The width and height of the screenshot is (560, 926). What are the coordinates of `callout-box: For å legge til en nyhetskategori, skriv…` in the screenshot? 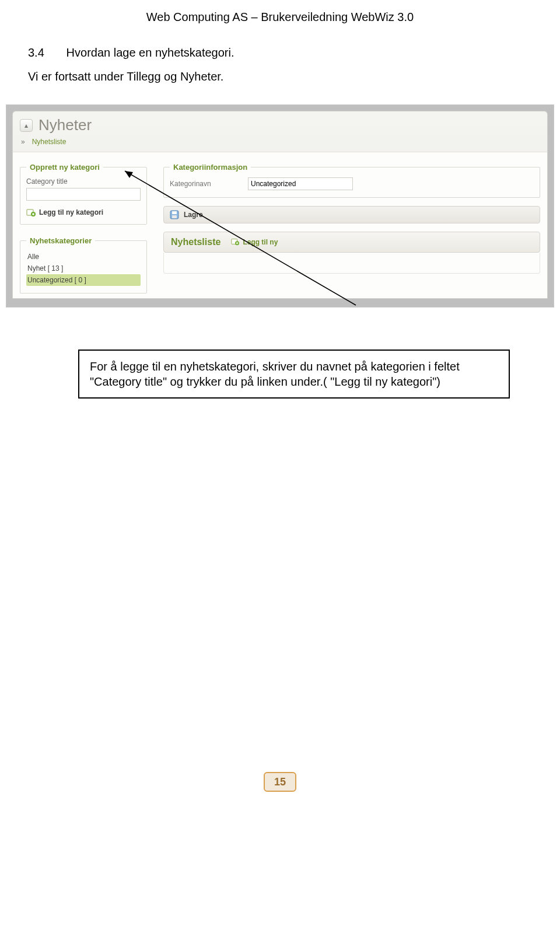 It's located at (294, 374).